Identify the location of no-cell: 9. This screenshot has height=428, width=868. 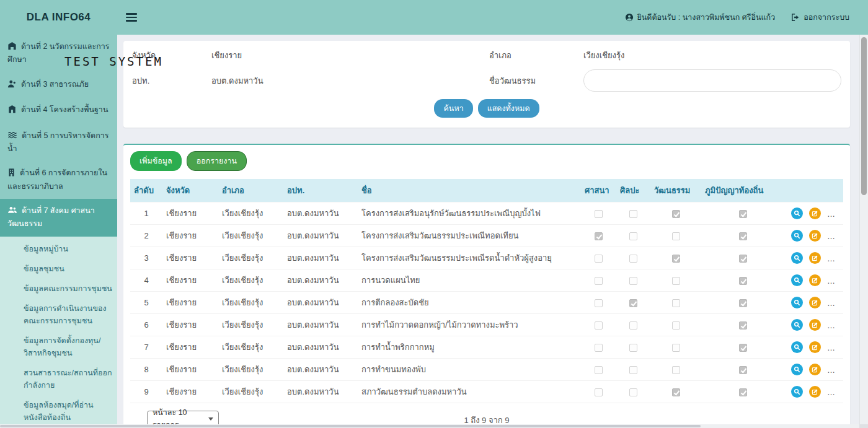
(146, 392).